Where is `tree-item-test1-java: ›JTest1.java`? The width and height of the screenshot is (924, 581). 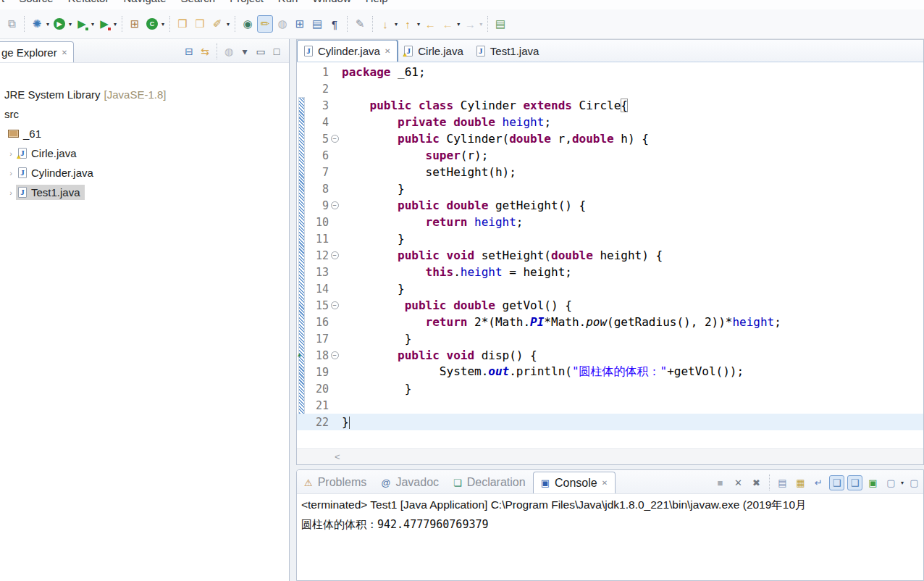 tree-item-test1-java: ›JTest1.java is located at coordinates (145, 193).